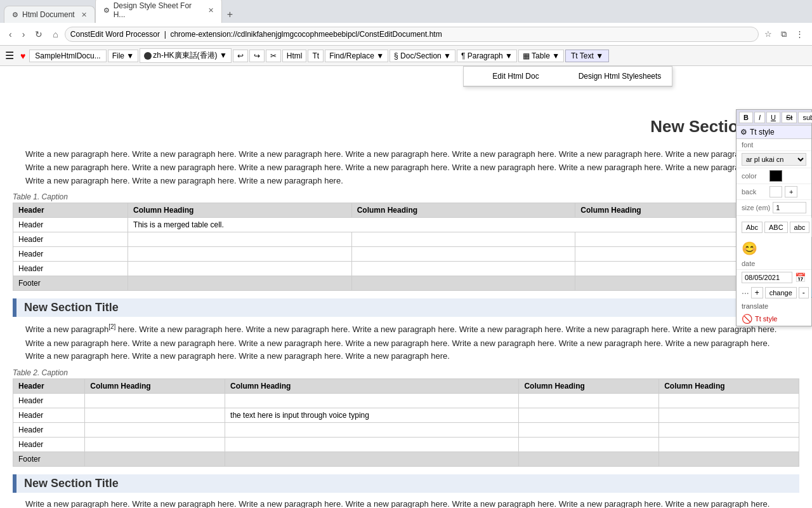  What do you see at coordinates (412, 34) in the screenshot?
I see `address-bar` at bounding box center [412, 34].